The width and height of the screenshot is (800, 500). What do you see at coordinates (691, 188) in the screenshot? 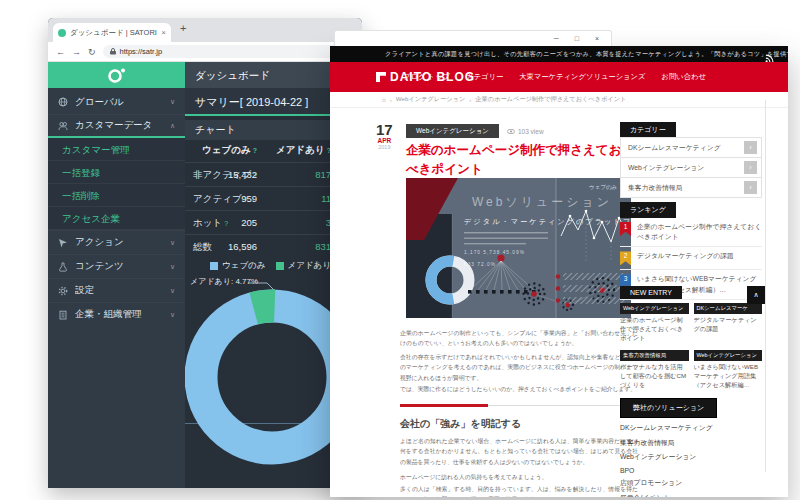
I see `category-item: 集客力改善情報局 ›` at bounding box center [691, 188].